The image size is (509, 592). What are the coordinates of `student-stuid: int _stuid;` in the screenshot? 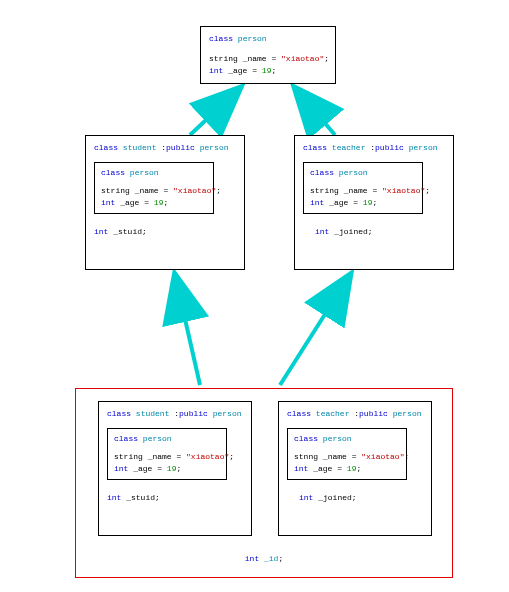 It's located at (165, 232).